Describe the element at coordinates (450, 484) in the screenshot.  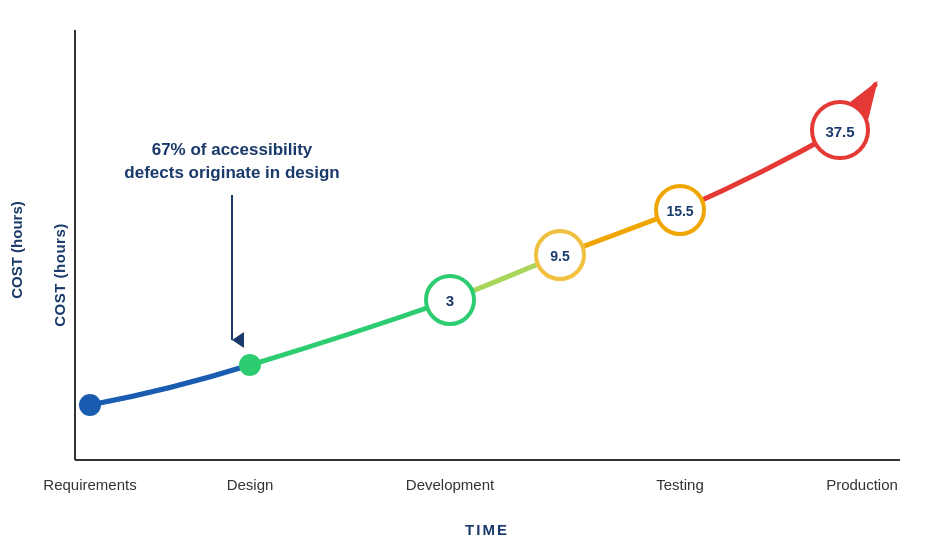
I see `x-label-development: Development` at that location.